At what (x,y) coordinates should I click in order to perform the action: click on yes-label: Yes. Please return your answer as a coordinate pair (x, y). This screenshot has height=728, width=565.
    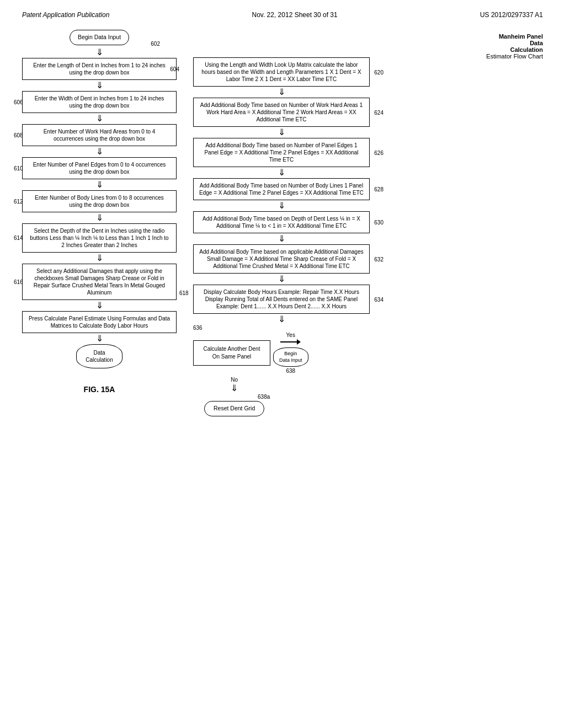
    Looking at the image, I should click on (291, 335).